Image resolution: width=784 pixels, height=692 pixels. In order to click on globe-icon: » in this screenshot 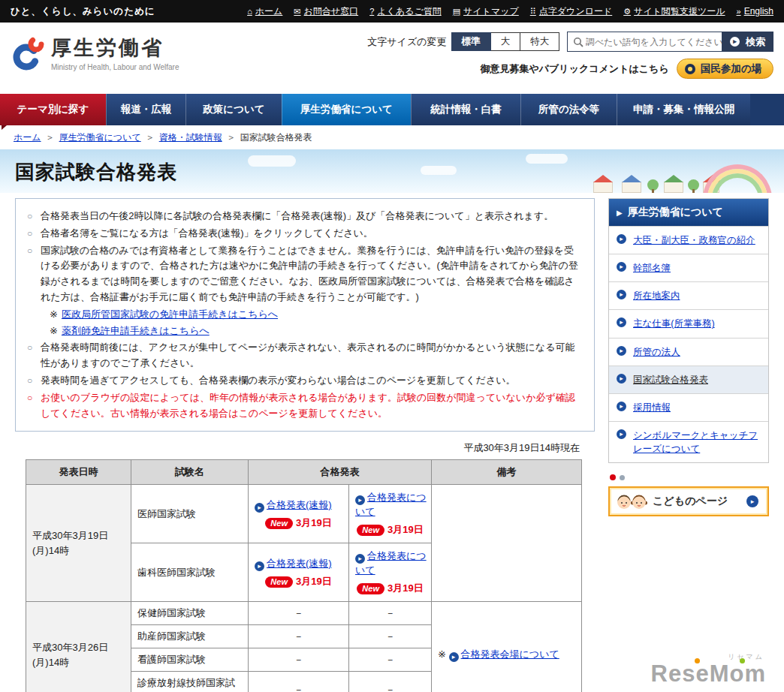, I will do `click(739, 11)`.